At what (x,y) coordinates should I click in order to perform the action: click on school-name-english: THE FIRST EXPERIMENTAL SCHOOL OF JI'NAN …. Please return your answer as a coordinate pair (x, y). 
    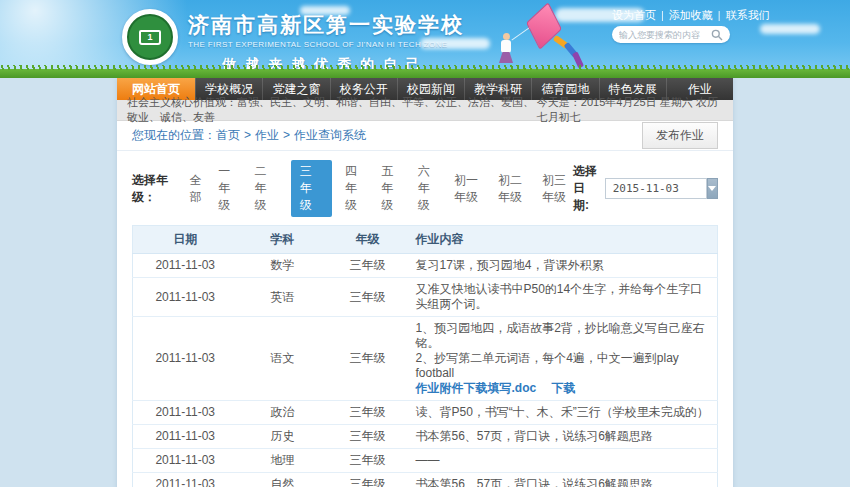
    Looking at the image, I should click on (326, 44).